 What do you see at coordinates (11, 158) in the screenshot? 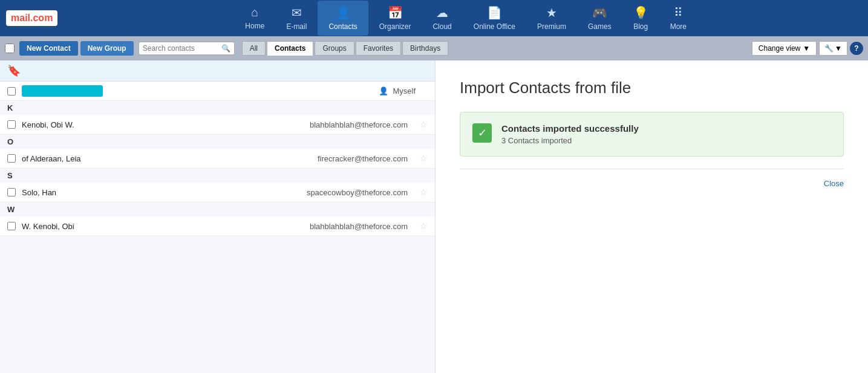
I see `leia-checkbox` at bounding box center [11, 158].